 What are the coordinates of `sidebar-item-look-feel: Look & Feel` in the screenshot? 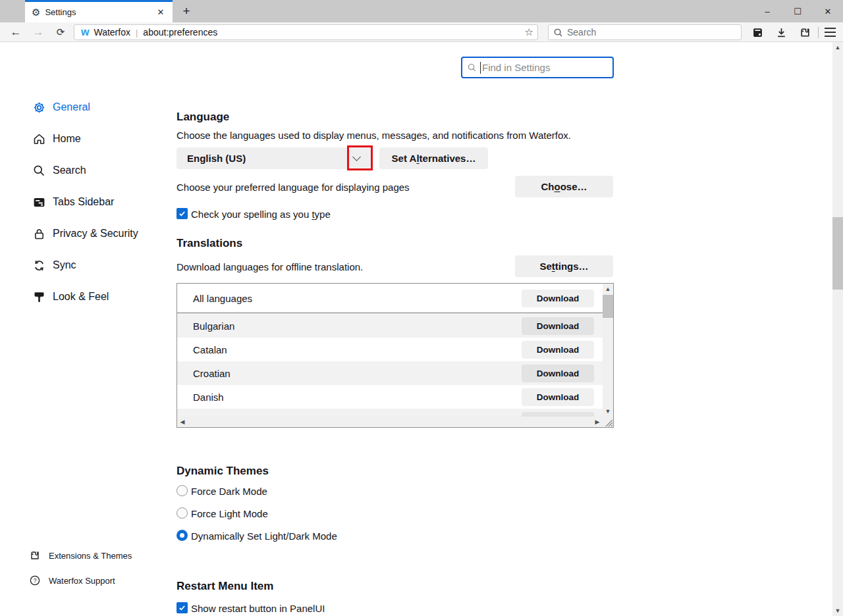 It's located at (67, 297).